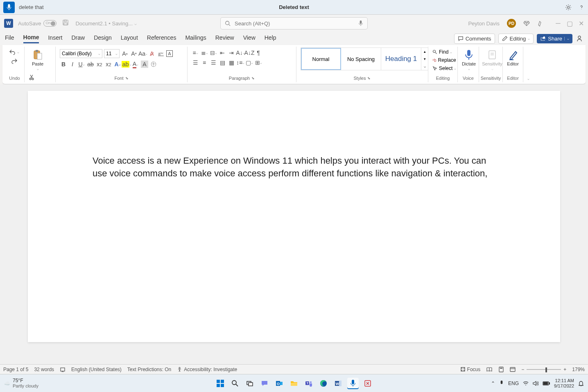 The image size is (588, 392). I want to click on tab-review: Review, so click(225, 38).